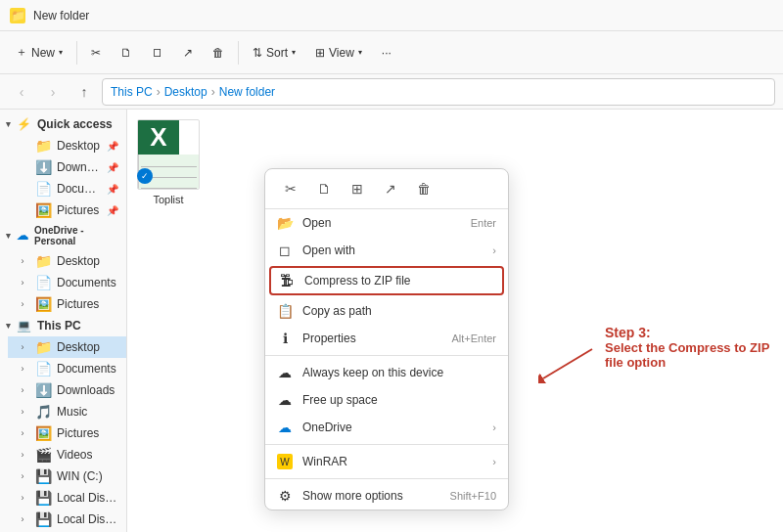 This screenshot has height=532, width=783. Describe the element at coordinates (78, 210) in the screenshot. I see `pictures-label: Pictures` at that location.